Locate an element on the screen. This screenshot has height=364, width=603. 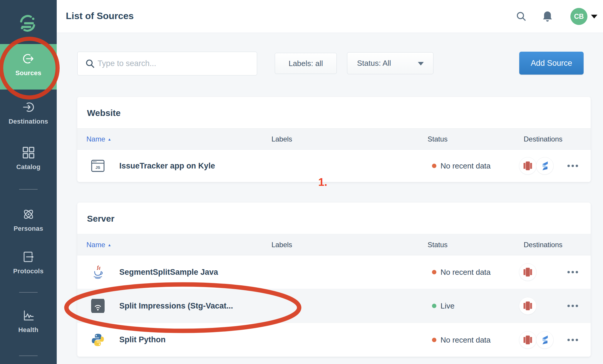
sidebar-item-label: Catalog is located at coordinates (28, 167).